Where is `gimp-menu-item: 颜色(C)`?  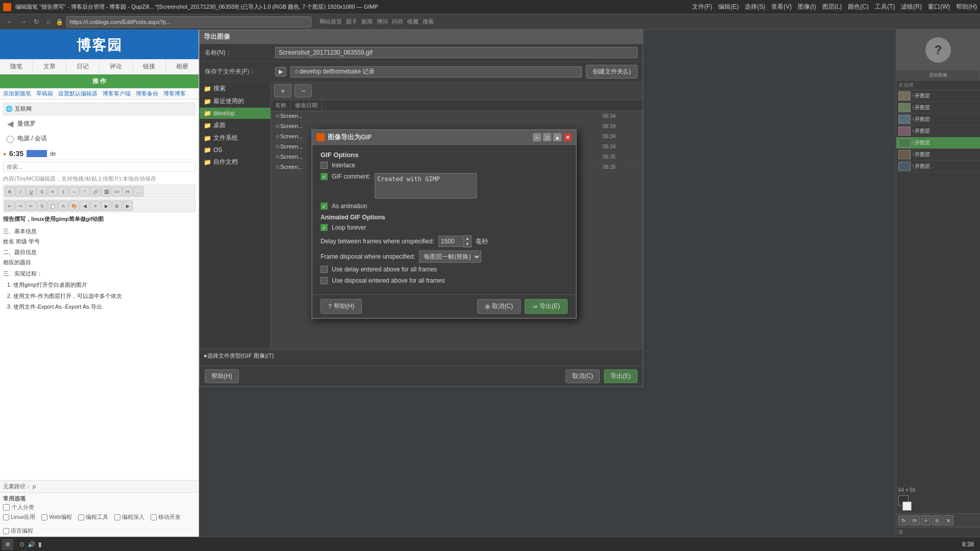
gimp-menu-item: 颜色(C) is located at coordinates (859, 7).